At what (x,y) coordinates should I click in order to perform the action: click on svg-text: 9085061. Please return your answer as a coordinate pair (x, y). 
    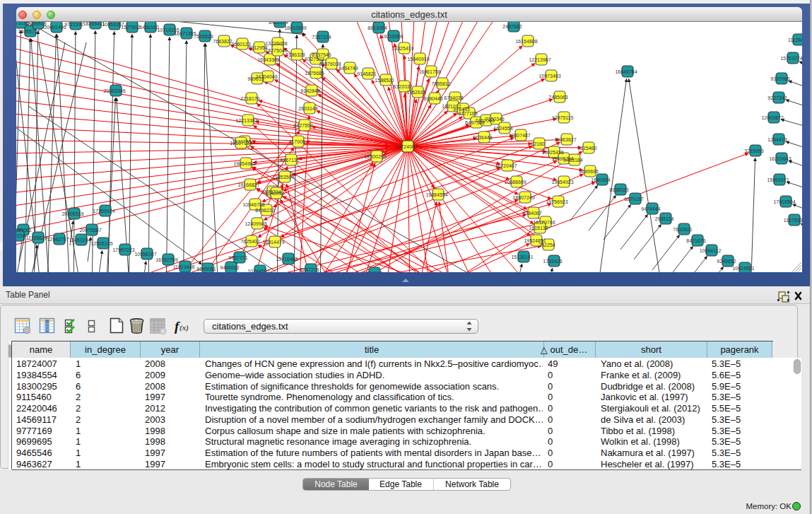
    Looking at the image, I should click on (24, 230).